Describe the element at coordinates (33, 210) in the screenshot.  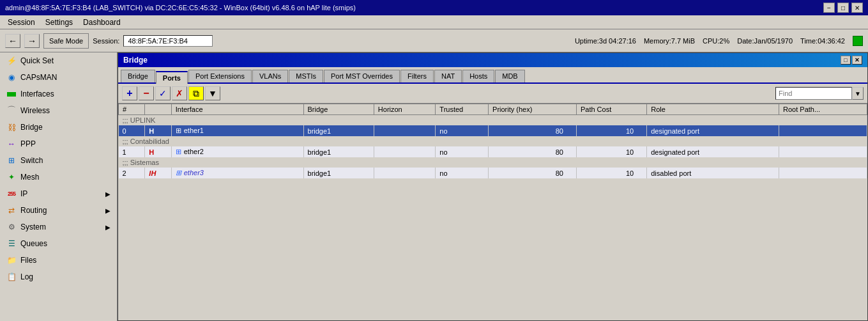
I see `sidebar-label-routing: Routing` at that location.